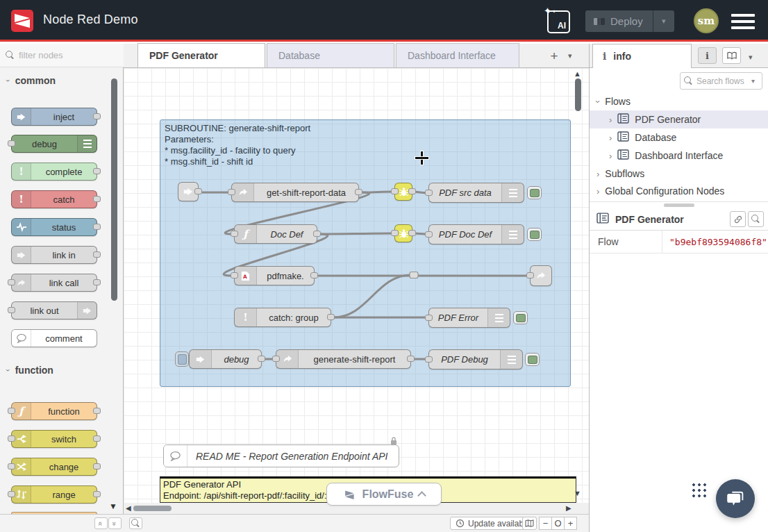  Describe the element at coordinates (715, 242) in the screenshot. I see `property-value: "b9ebf893594086f8"` at that location.